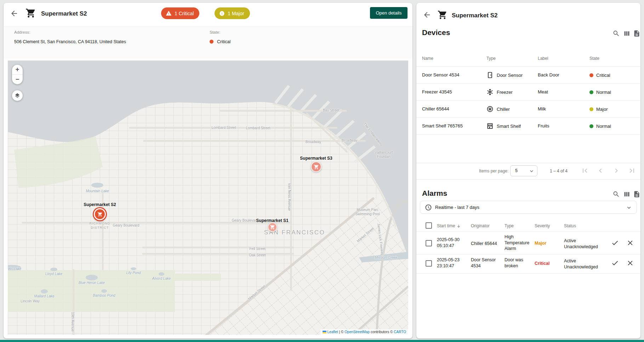 This screenshot has height=342, width=644. Describe the element at coordinates (570, 226) in the screenshot. I see `alarms-col-status: Status` at that location.